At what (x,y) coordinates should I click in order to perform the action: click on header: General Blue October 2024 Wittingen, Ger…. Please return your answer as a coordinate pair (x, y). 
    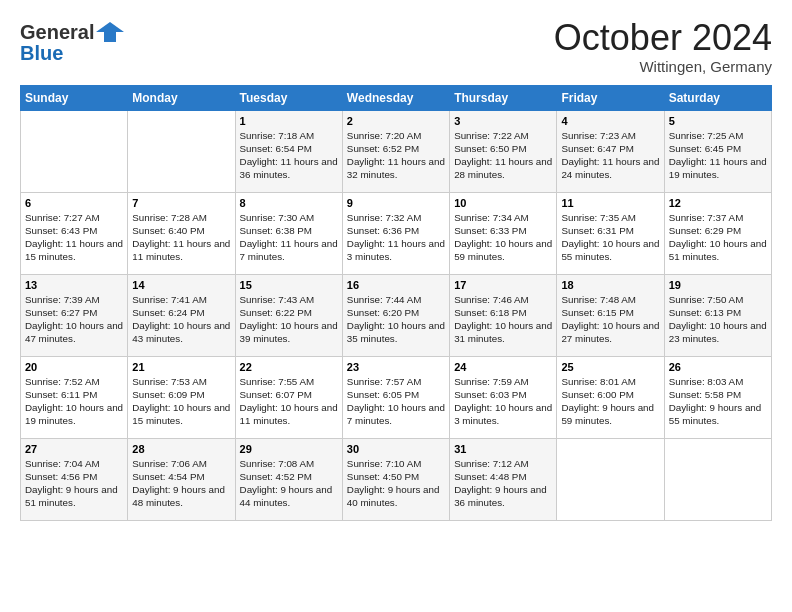
    Looking at the image, I should click on (396, 46).